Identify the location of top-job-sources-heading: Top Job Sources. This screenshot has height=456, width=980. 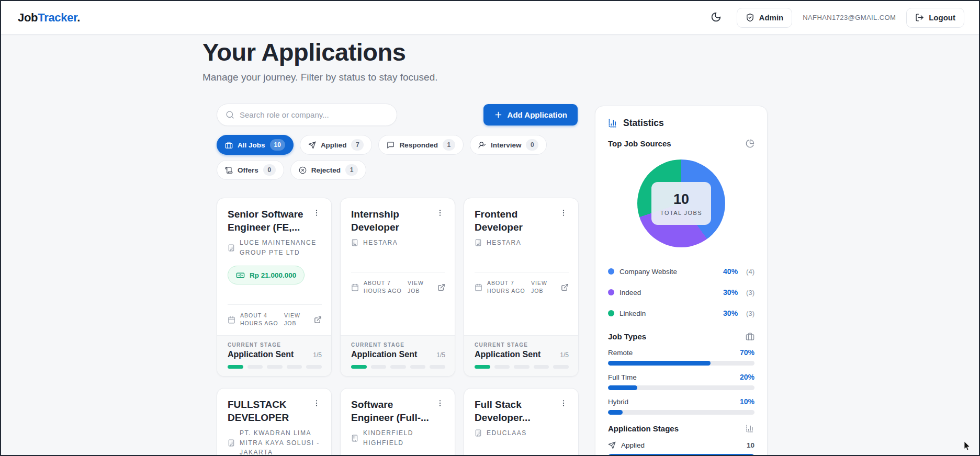
(639, 143).